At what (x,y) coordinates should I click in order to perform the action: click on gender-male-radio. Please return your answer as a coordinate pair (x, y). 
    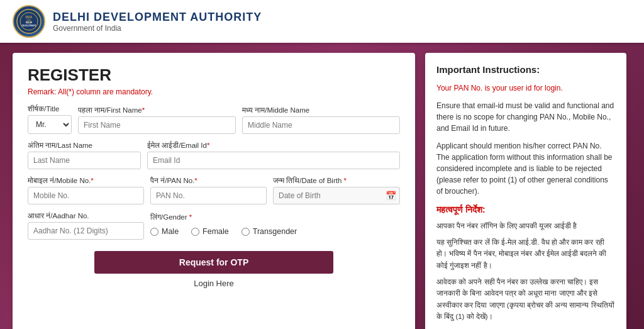
    Looking at the image, I should click on (155, 231).